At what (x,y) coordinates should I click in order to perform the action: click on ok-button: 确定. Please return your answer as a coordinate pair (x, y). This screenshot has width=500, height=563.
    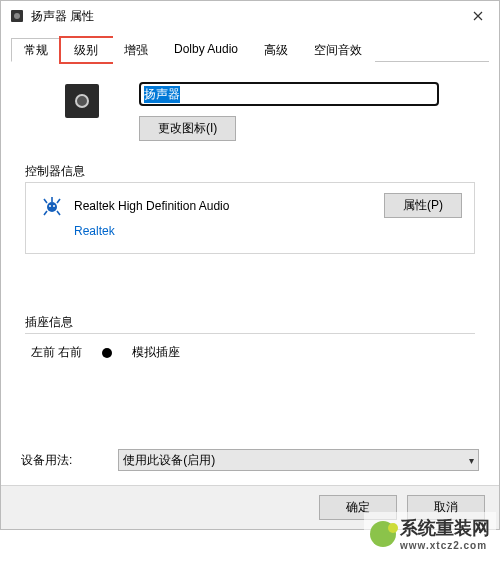
    Looking at the image, I should click on (358, 508).